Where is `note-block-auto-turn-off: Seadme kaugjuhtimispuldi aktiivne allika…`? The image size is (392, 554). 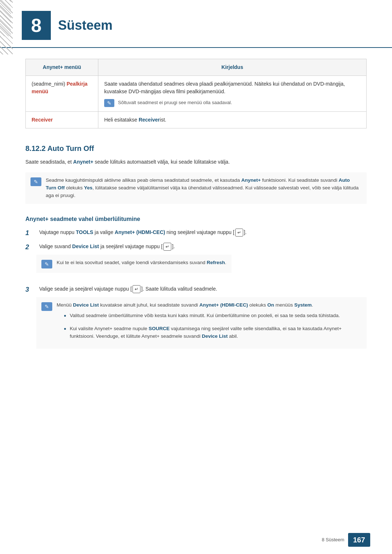 note-block-auto-turn-off: Seadme kaugjuhtimispuldi aktiivne allika… is located at coordinates (196, 188).